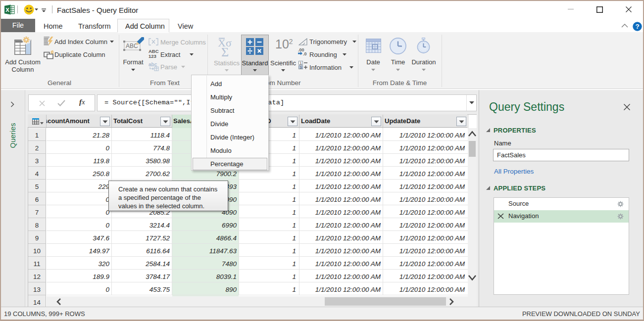 The width and height of the screenshot is (644, 321). I want to click on svg-text: X, so click(7, 10).